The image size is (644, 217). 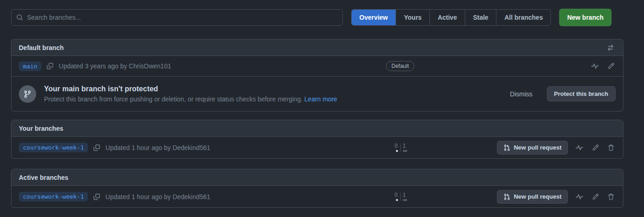 What do you see at coordinates (317, 128) in the screenshot?
I see `your-branches-header: Your branches` at bounding box center [317, 128].